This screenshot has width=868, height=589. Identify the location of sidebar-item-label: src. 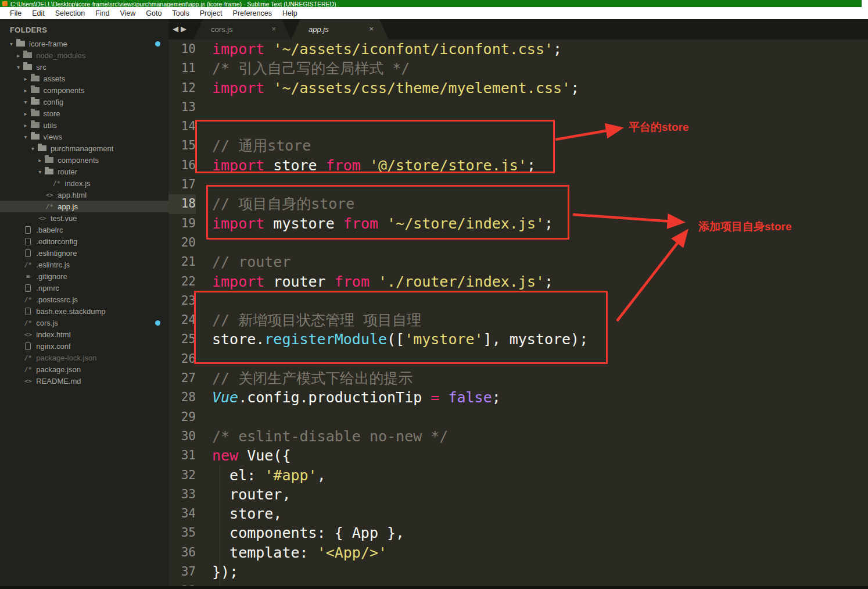
(41, 67).